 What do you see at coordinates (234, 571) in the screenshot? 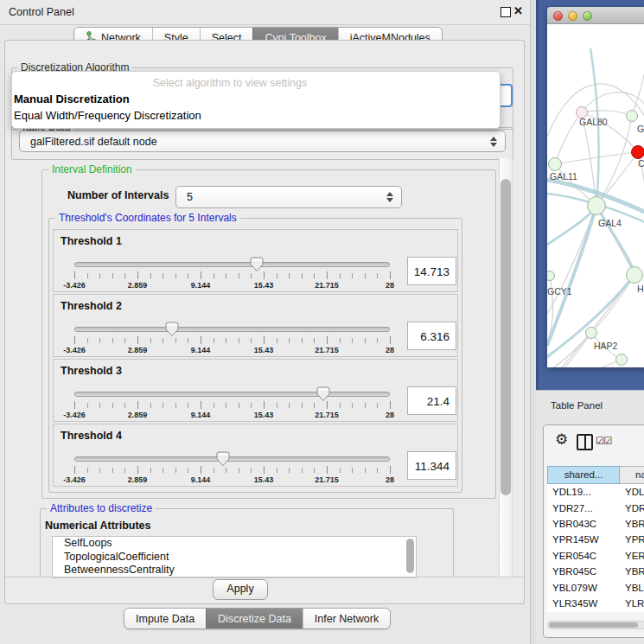
I see `attribute-list-item: BetweennessCentrality` at bounding box center [234, 571].